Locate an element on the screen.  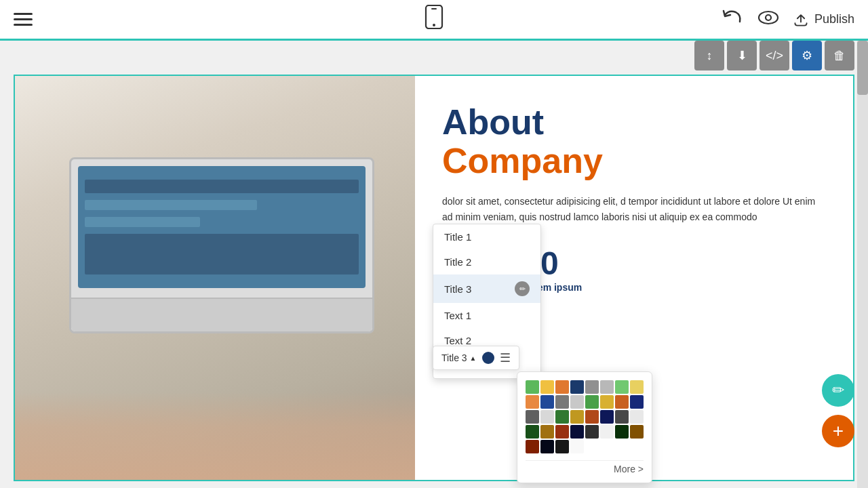
format-bar-label: Title 3 ▲ is located at coordinates (459, 358).